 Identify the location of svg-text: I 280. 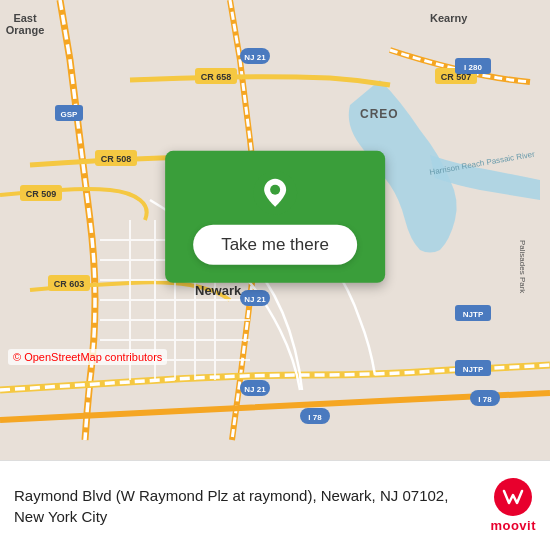
(473, 68).